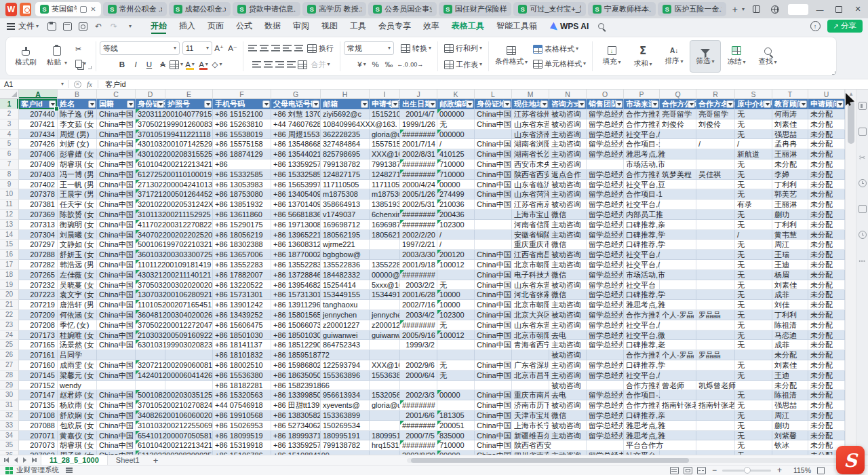 Image resolution: width=868 pixels, height=475 pixels. Describe the element at coordinates (77, 255) in the screenshot. I see `cell: 舒妍玉 (女` at that location.